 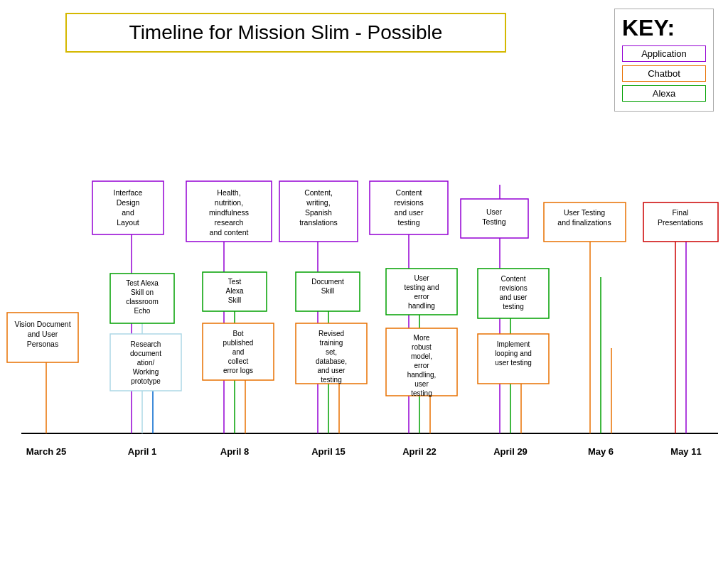 I want to click on svg-text: document, so click(x=146, y=354).